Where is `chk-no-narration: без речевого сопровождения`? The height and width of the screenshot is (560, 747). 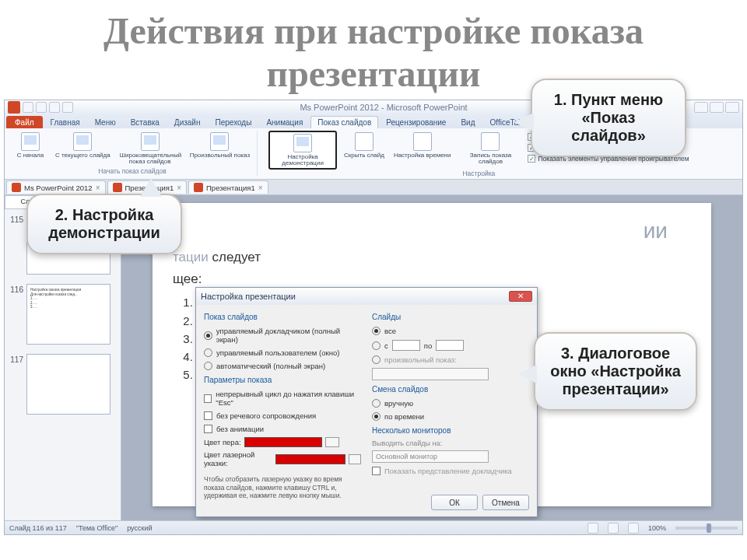 chk-no-narration: без речевого сопровождения is located at coordinates (282, 415).